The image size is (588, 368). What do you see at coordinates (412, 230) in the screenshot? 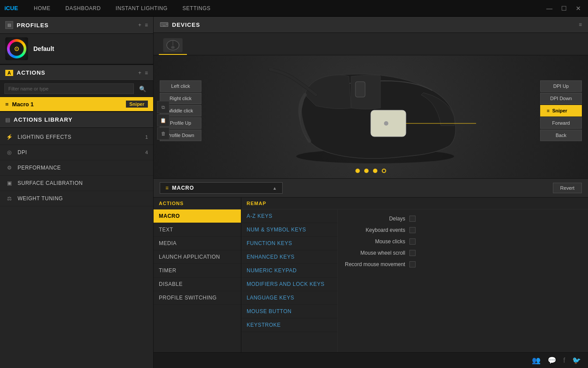
I see `keyboard-events-checkbox` at bounding box center [412, 230].